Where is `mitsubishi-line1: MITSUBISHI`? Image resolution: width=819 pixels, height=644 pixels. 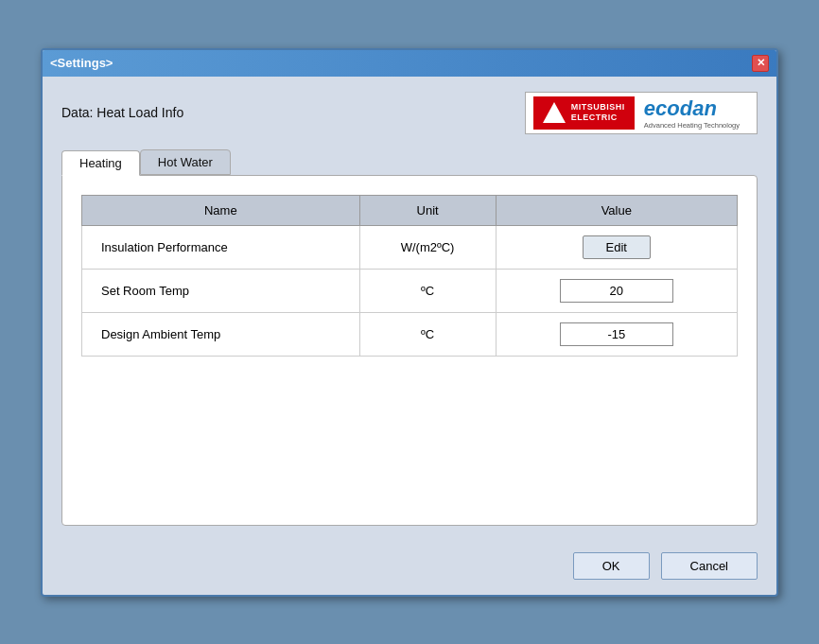
mitsubishi-line1: MITSUBISHI is located at coordinates (598, 108).